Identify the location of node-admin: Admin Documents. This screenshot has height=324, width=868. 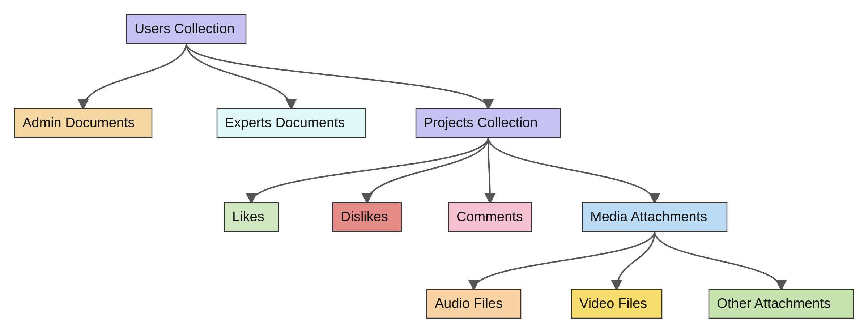
(83, 123).